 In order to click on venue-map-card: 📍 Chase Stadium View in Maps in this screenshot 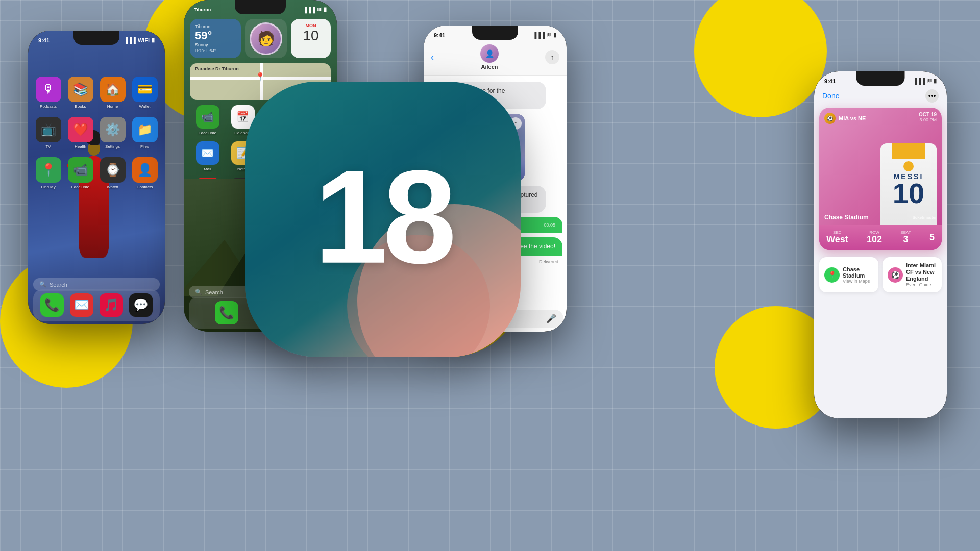, I will do `click(849, 275)`.